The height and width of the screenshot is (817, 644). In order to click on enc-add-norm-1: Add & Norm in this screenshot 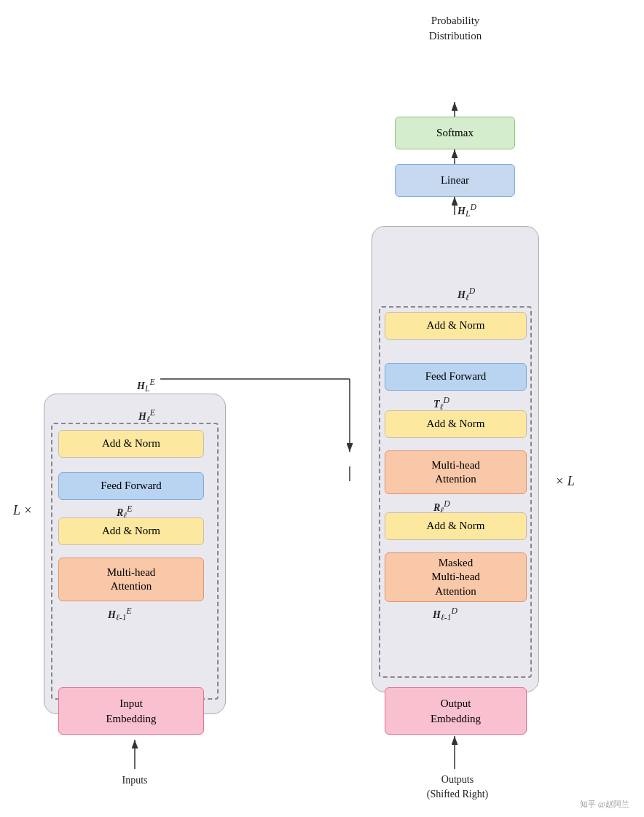, I will do `click(131, 531)`.